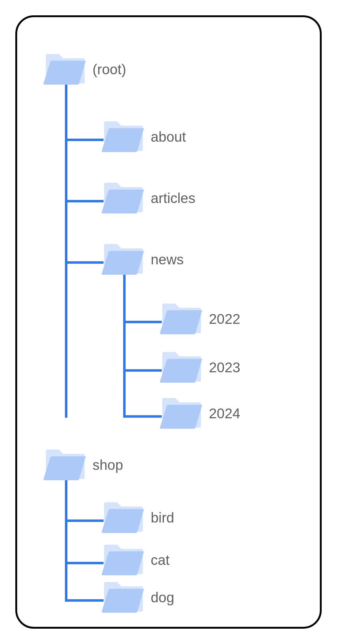 Image resolution: width=337 pixels, height=644 pixels. Describe the element at coordinates (200, 413) in the screenshot. I see `folder-node-2024: 2024` at that location.